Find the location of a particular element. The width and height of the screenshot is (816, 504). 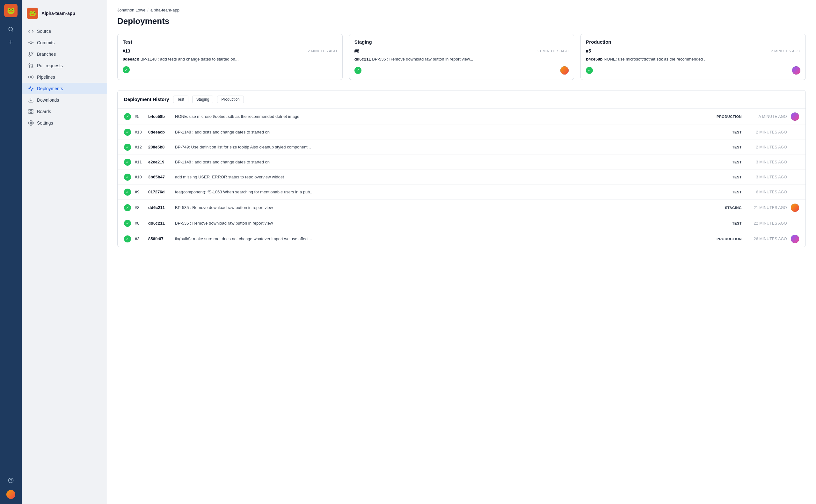

staging-avatar is located at coordinates (564, 71).